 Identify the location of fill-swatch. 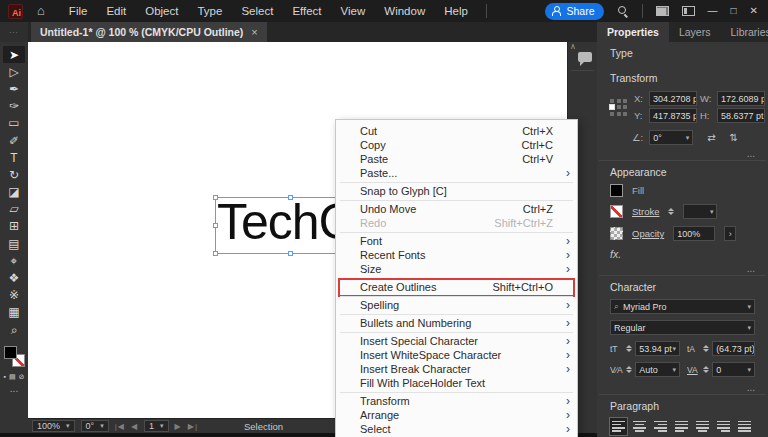
(10, 352).